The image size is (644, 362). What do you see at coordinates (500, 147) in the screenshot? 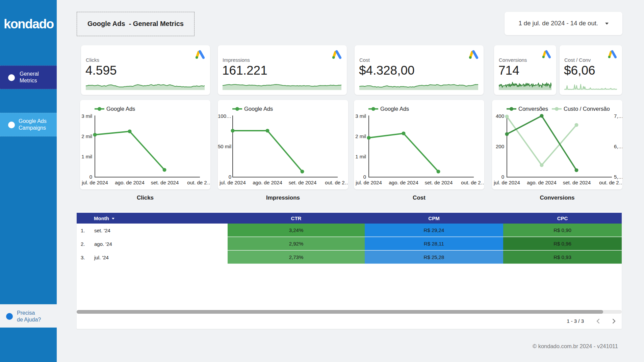
I see `svg-text: 200` at bounding box center [500, 147].